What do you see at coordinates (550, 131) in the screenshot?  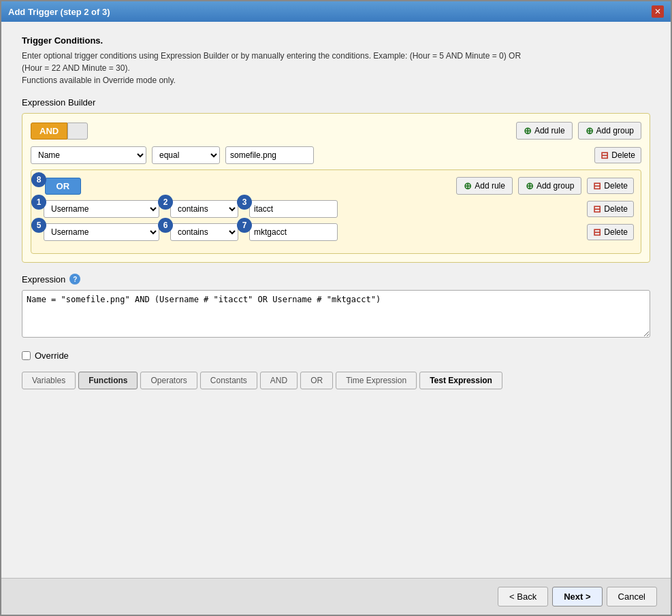 I see `top-add-rule-label: Add rule` at bounding box center [550, 131].